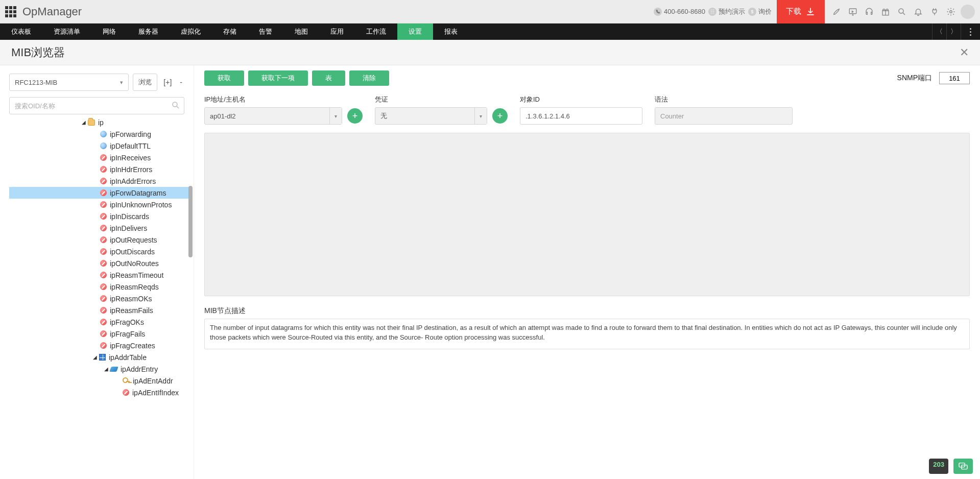  I want to click on rocket-icon, so click(836, 12).